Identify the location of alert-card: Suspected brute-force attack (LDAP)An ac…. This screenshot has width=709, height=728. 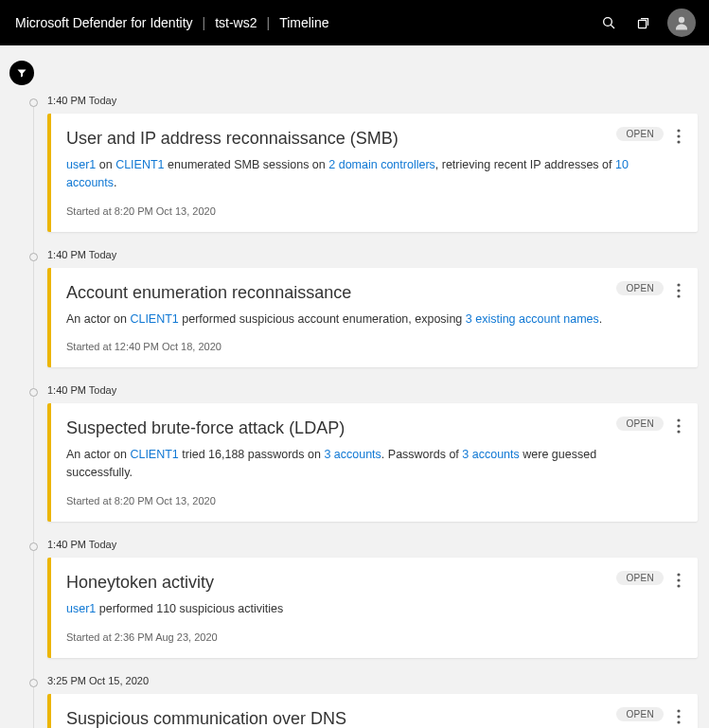
(373, 462).